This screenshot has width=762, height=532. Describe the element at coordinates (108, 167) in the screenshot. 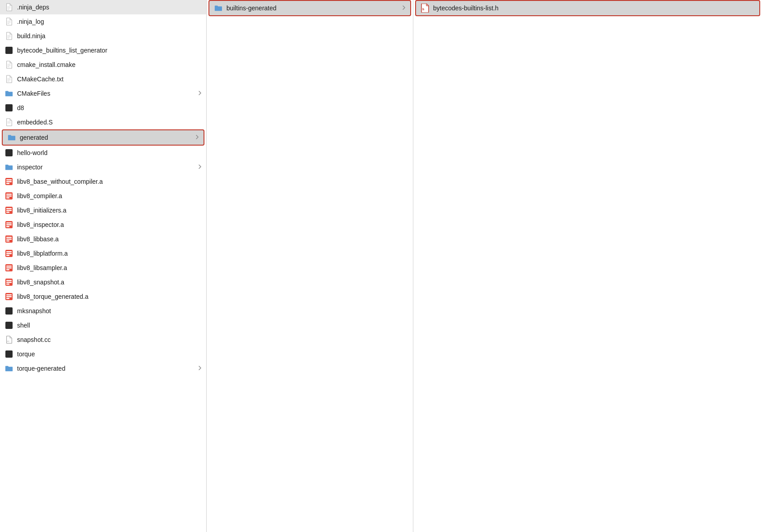

I see `item-name: inspector` at that location.